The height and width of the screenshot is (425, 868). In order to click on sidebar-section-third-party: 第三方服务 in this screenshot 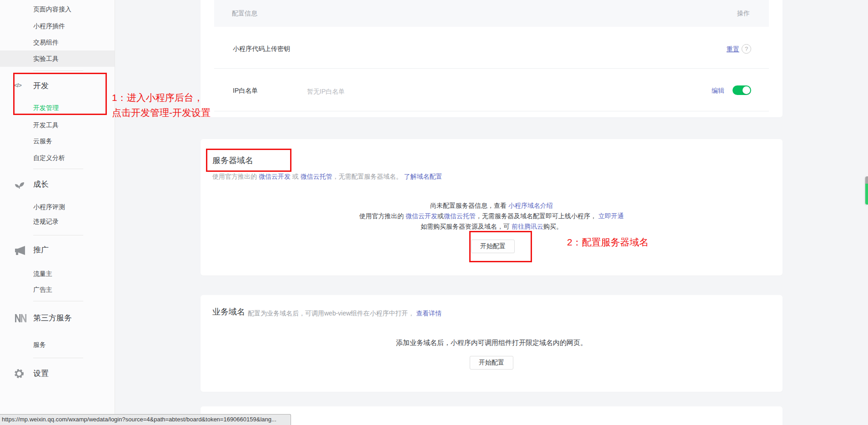, I will do `click(70, 318)`.